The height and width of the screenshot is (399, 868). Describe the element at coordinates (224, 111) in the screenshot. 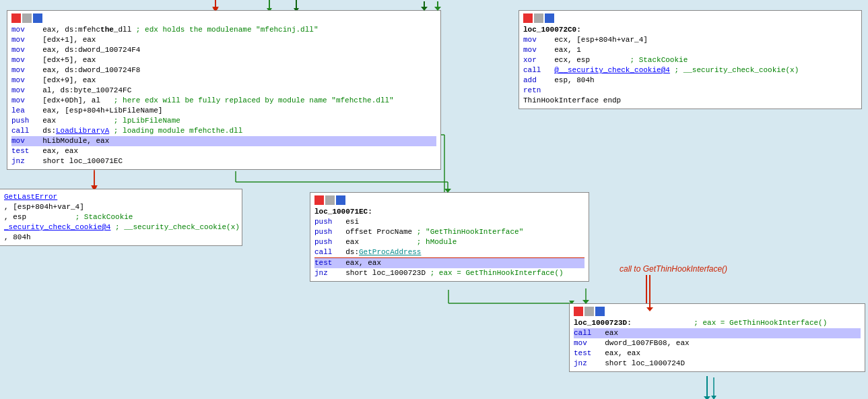

I see `code-line: lea eax, [esp+804h+LibFileName]` at that location.